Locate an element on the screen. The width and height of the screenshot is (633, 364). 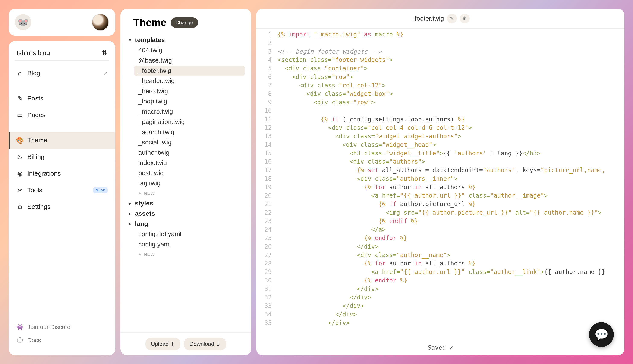
file-item: config.def.yaml is located at coordinates (189, 234).